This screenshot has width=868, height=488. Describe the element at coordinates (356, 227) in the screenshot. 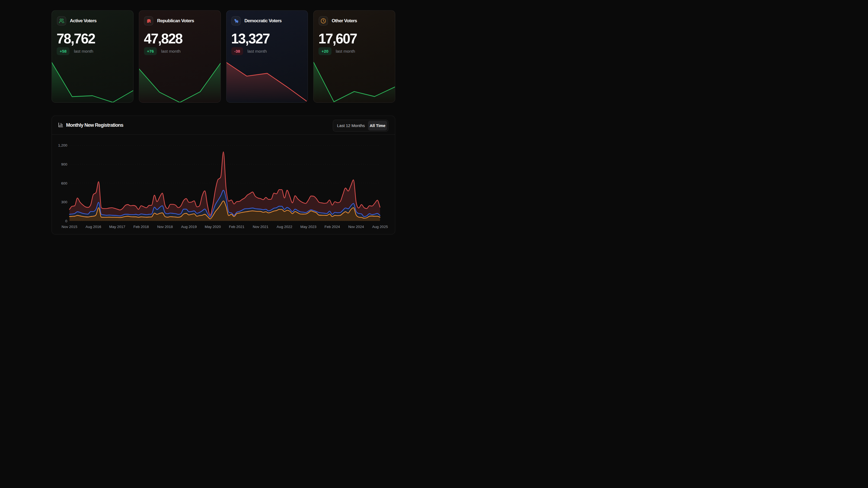

I see `svg-text: Nov 2024` at that location.